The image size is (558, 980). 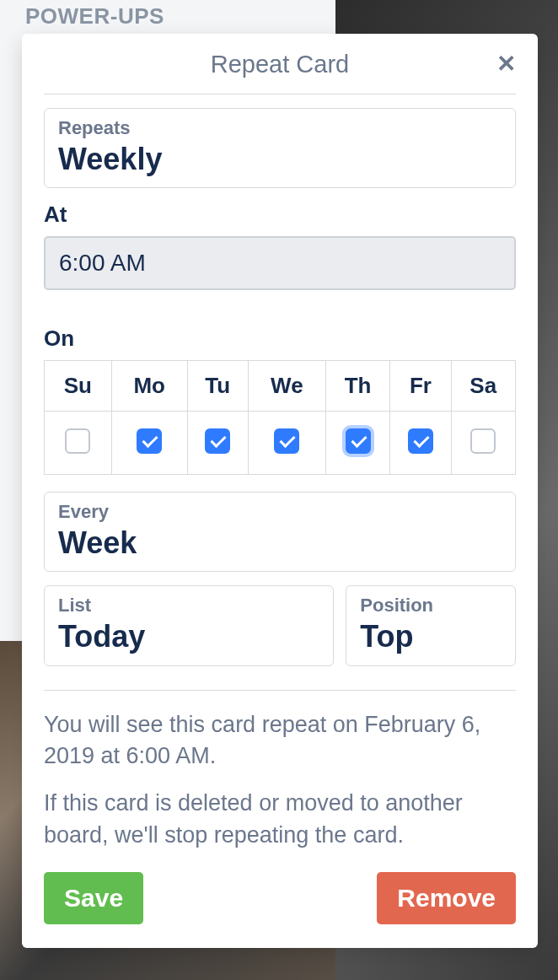 I want to click on close-icon: ✕, so click(x=506, y=64).